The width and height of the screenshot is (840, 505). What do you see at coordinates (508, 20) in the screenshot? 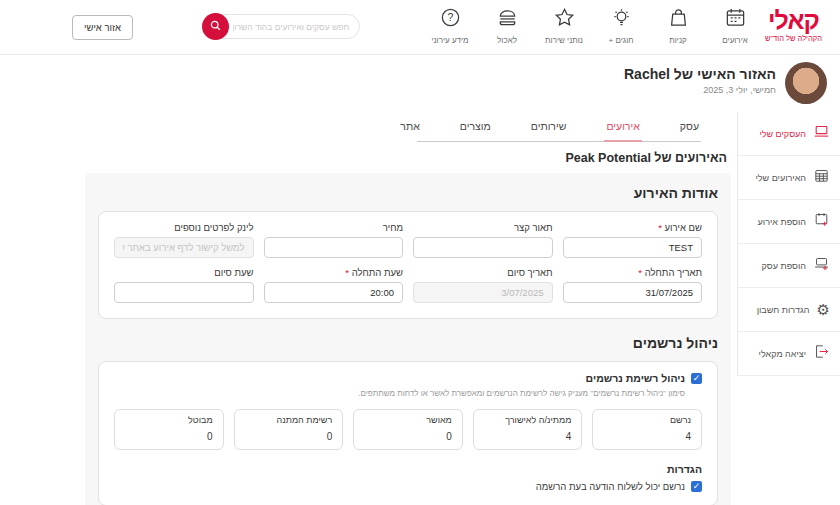
I see `burger-icon` at bounding box center [508, 20].